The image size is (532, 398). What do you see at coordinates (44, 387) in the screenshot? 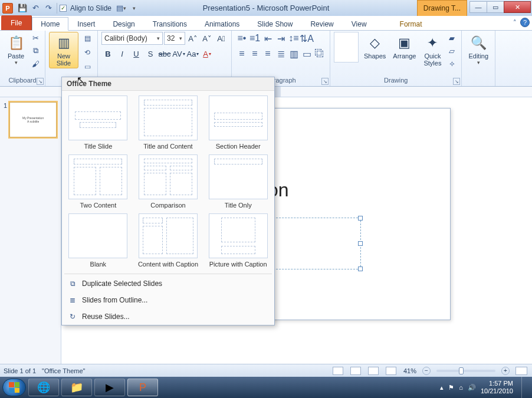
I see `taskbar-ie-icon: 🌐` at bounding box center [44, 387].